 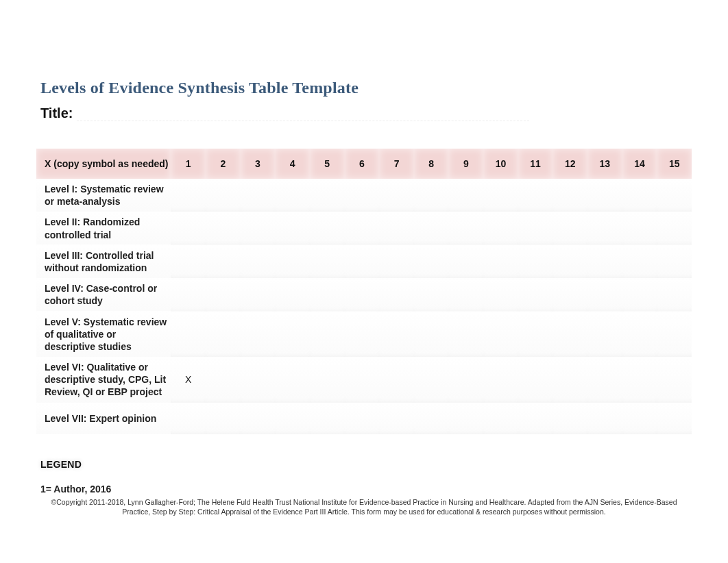 What do you see at coordinates (104, 295) in the screenshot?
I see `row-label: Level IV: Case-control or cohort study` at bounding box center [104, 295].